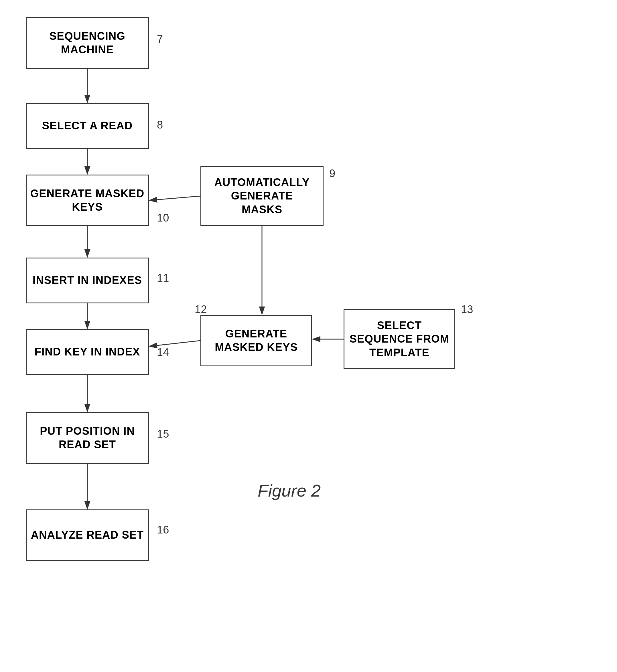  Describe the element at coordinates (332, 174) in the screenshot. I see `node-label-9: 9` at that location.